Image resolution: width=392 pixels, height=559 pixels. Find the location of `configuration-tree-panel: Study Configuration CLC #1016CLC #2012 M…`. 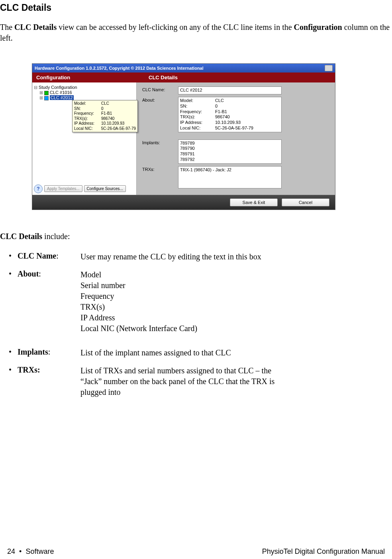

configuration-tree-panel: Study Configuration CLC #1016CLC #2012 M… is located at coordinates (84, 139).